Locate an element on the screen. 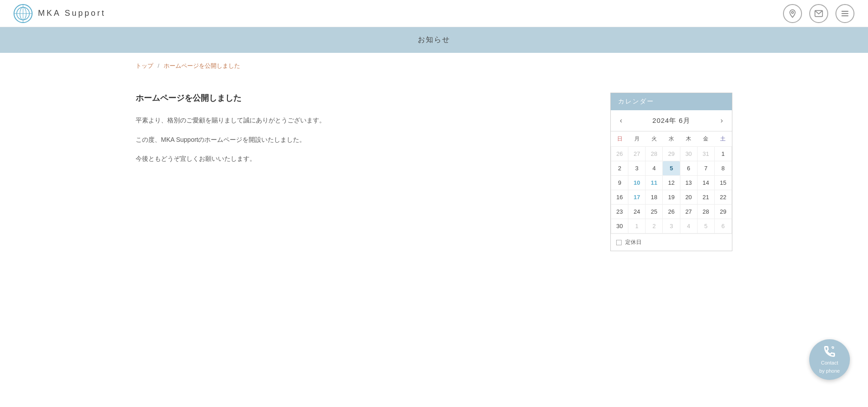 This screenshot has width=868, height=407. logo-area: MKA Support is located at coordinates (60, 14).